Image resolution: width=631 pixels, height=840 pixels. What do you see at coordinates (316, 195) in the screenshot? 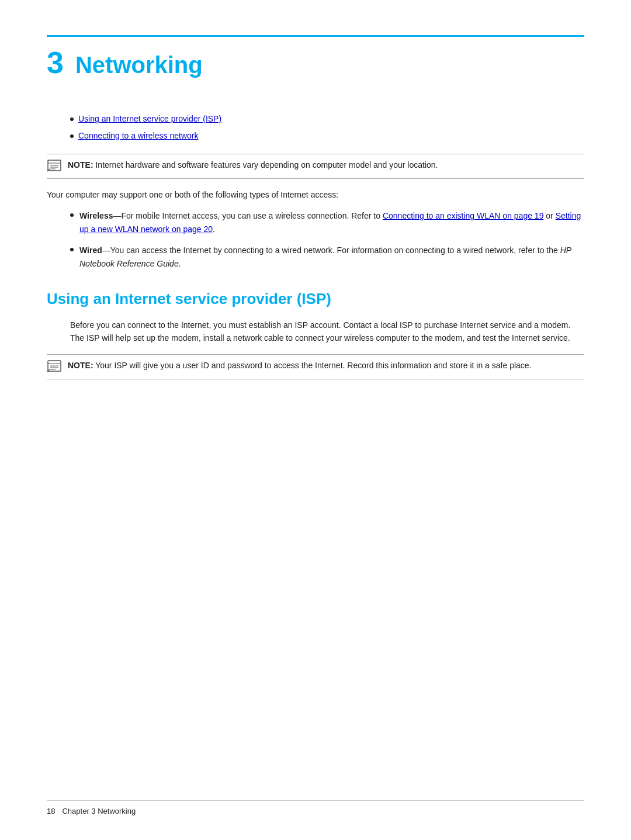
I see `intro-paragraph: Your computer may support one or both of…` at bounding box center [316, 195].